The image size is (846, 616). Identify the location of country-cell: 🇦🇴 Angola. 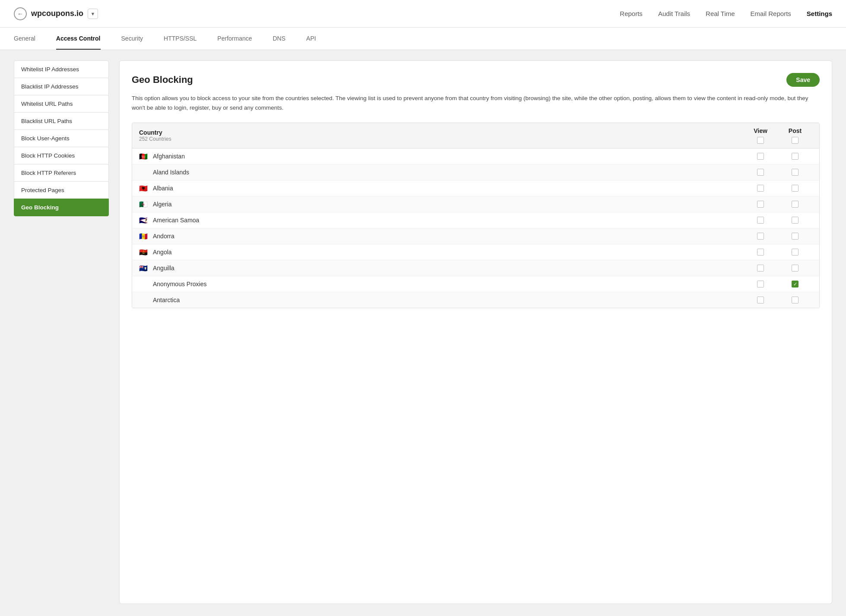
(441, 252).